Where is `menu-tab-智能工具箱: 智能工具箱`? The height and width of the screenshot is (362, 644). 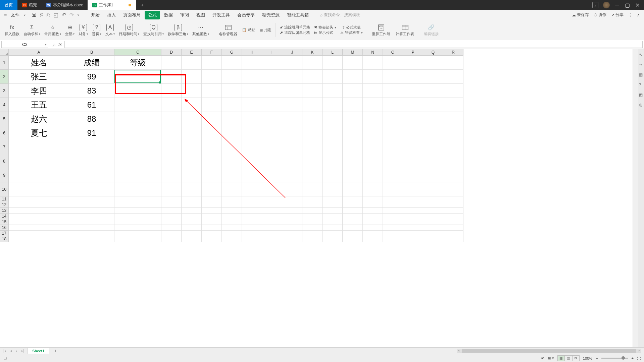
menu-tab-智能工具箱: 智能工具箱 is located at coordinates (298, 15).